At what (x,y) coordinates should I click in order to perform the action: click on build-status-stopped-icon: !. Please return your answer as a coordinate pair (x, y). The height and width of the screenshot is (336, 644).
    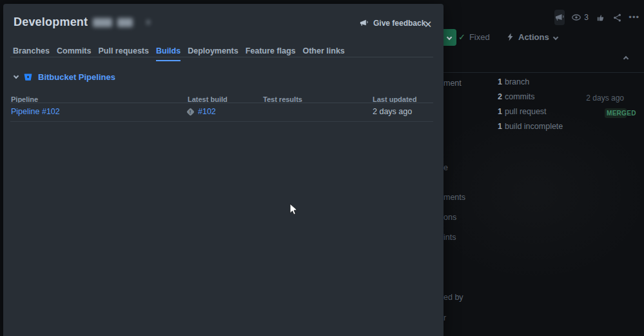
    Looking at the image, I should click on (191, 112).